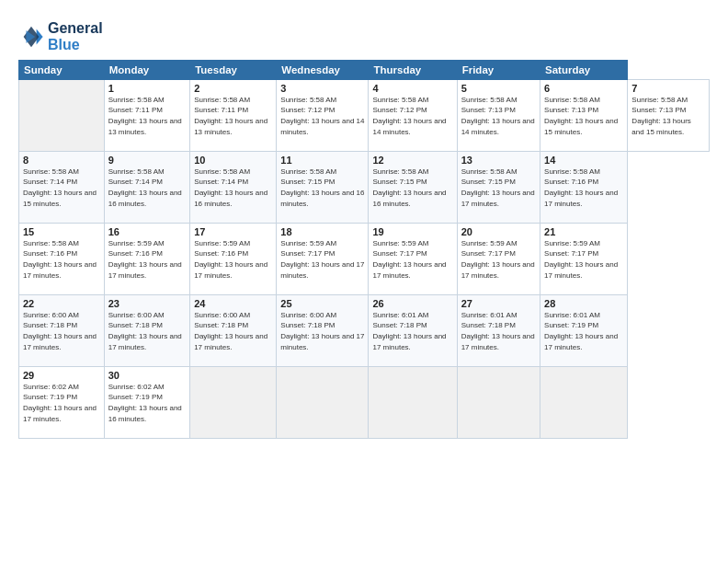  What do you see at coordinates (323, 330) in the screenshot?
I see `calendar-cell: 25Sunrise: 6:00 AMSunset: 7:18 PMDayligh…` at bounding box center [323, 330].